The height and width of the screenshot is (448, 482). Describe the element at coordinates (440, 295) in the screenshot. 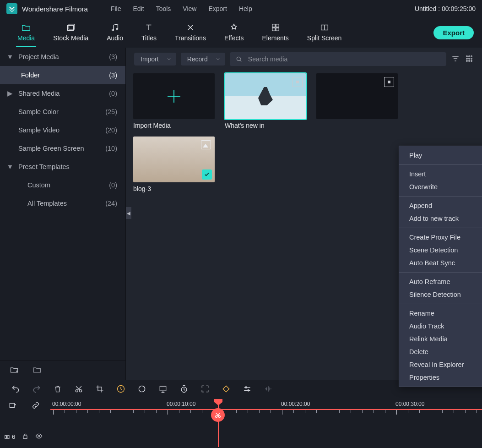

I see `ctx-silence: Silence Detection` at that location.